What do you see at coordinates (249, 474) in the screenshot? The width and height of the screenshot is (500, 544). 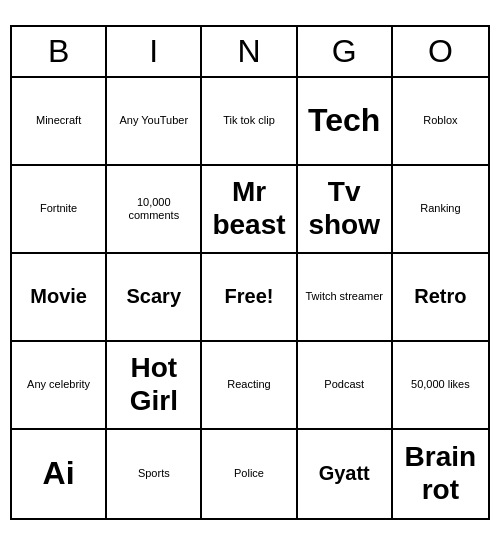 I see `cell-text: Police` at bounding box center [249, 474].